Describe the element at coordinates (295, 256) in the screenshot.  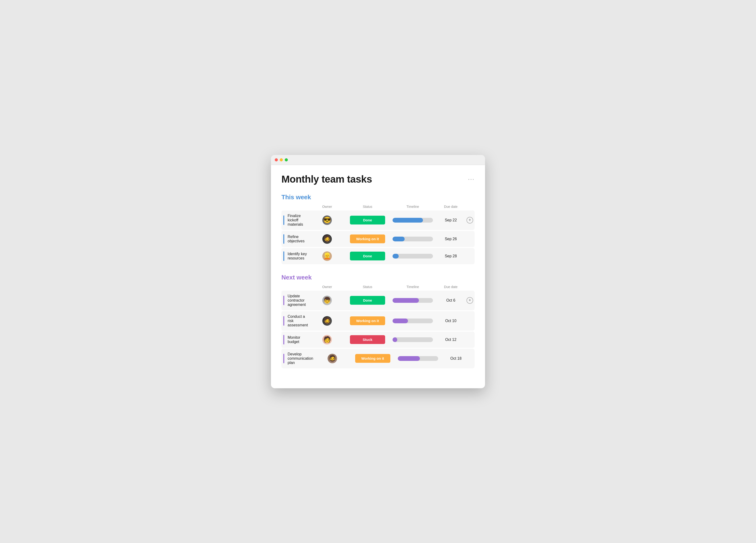
I see `task-name-cell: Identify key resources` at that location.